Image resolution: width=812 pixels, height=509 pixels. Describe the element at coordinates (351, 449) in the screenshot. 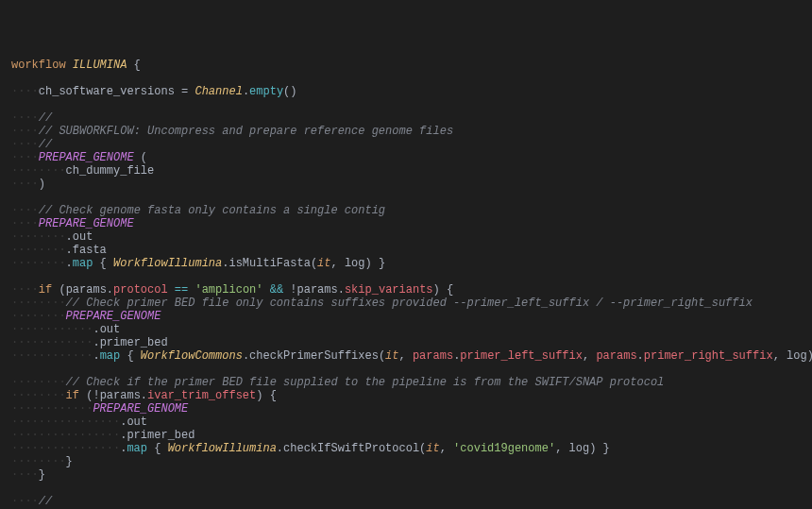

I see `token-plain: checkIfSwiftProtocol` at that location.